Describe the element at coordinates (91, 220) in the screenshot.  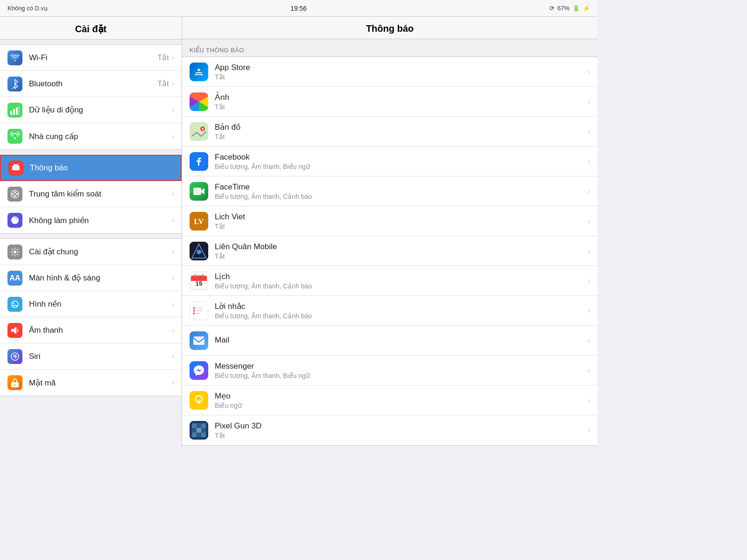
I see `do-not-disturb-row: Không làm phiền ›` at that location.